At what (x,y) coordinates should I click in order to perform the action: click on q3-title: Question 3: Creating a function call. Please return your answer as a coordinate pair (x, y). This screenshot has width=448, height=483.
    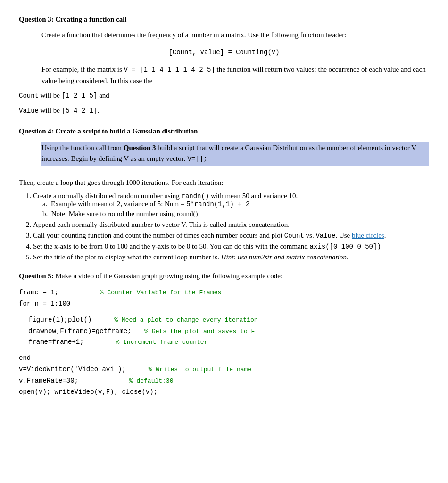
    Looking at the image, I should click on (224, 20).